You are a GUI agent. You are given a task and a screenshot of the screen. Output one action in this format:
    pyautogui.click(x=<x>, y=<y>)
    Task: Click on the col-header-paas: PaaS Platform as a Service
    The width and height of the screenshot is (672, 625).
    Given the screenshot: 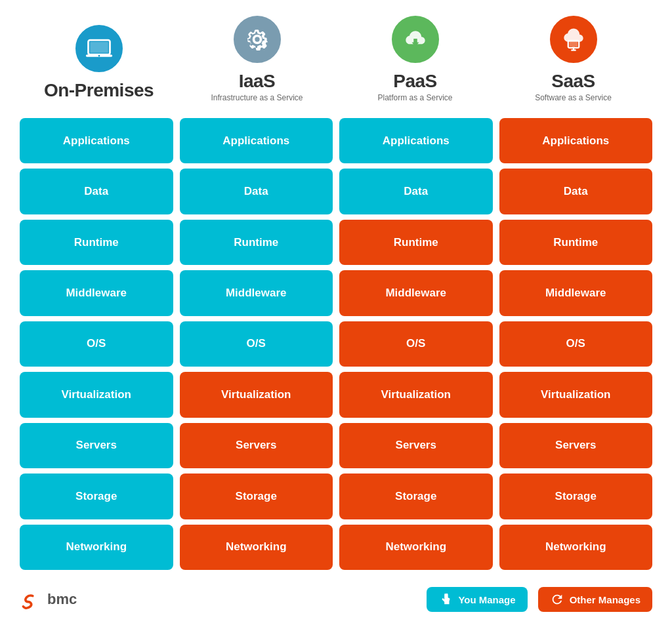 What is the action you would take?
    pyautogui.click(x=415, y=58)
    